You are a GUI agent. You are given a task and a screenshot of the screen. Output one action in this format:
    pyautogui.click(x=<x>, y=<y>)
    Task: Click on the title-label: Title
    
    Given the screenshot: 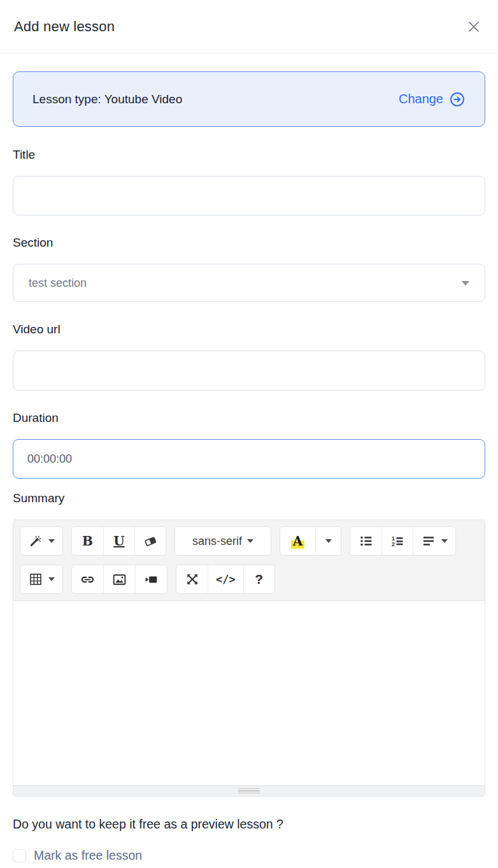 What is the action you would take?
    pyautogui.click(x=249, y=155)
    